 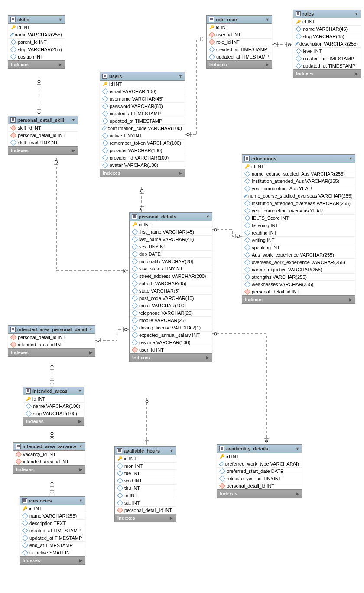 What do you see at coordinates (52, 531) in the screenshot?
I see `table-vacancies: vacancies▼🔑id INTname VARCHAR(255)descri…` at bounding box center [52, 531].